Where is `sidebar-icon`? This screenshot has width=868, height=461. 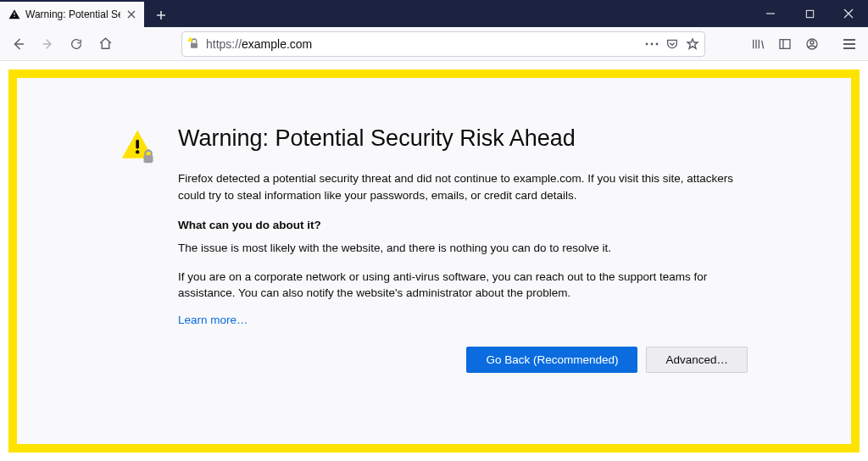
sidebar-icon is located at coordinates (785, 44).